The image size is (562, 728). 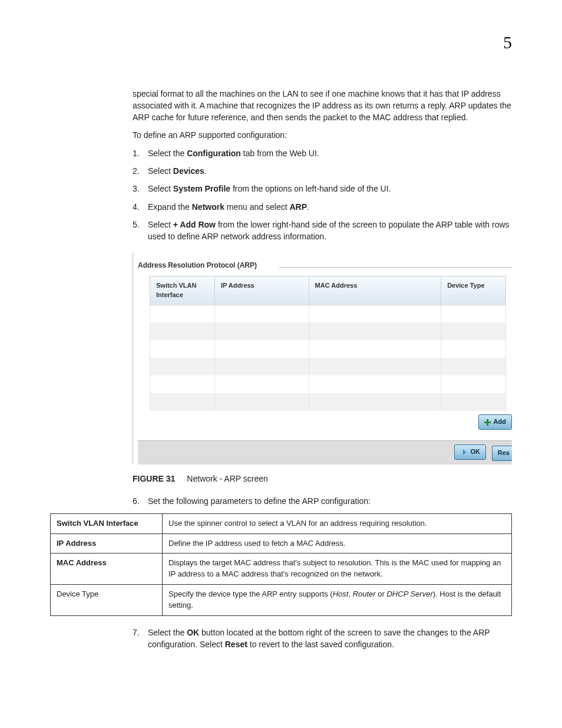 I want to click on steps-list-3: 7. Select the OK button located at the b…, so click(x=322, y=639).